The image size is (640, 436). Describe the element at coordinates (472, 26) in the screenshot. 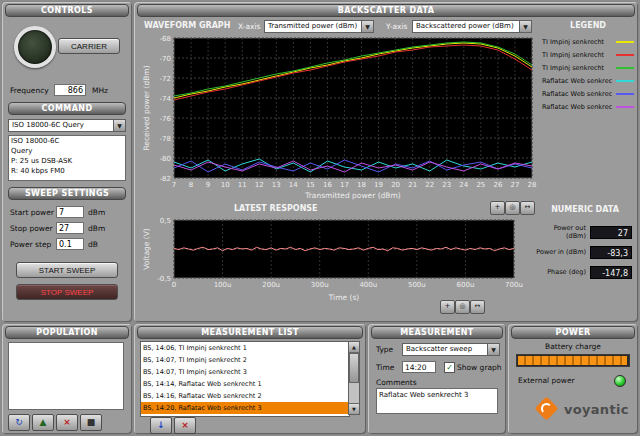

I see `y-axis-dropdown: Backscattered power (dBm) ▼` at that location.